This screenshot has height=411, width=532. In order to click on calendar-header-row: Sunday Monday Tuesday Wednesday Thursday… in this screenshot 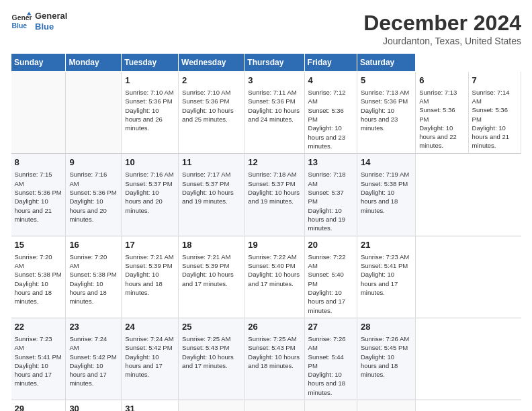, I will do `click(266, 63)`.